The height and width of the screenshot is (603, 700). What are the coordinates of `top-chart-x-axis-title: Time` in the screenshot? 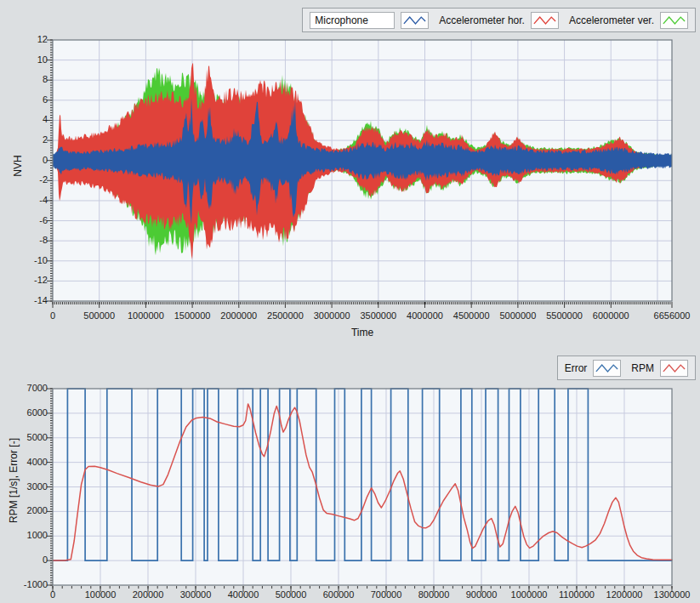 It's located at (362, 333).